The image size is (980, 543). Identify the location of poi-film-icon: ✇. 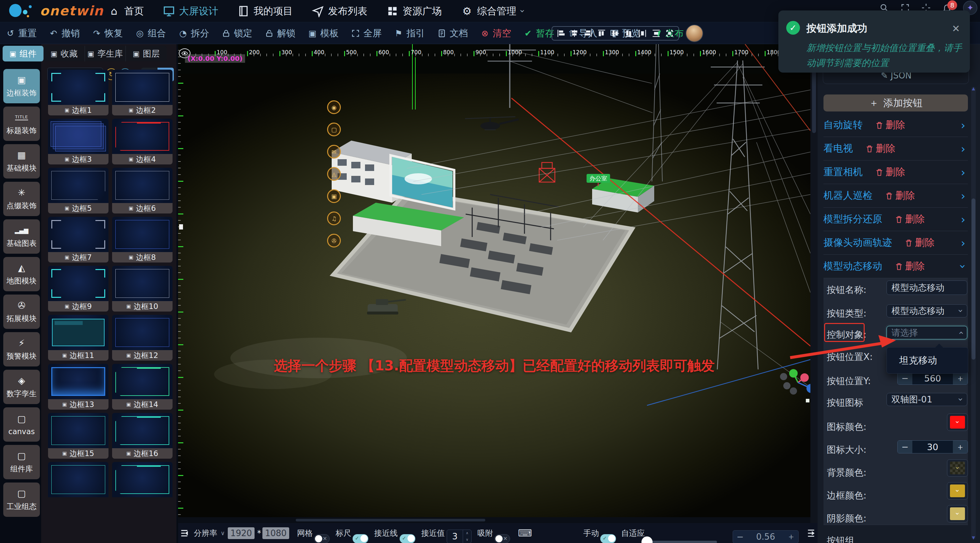
(334, 240).